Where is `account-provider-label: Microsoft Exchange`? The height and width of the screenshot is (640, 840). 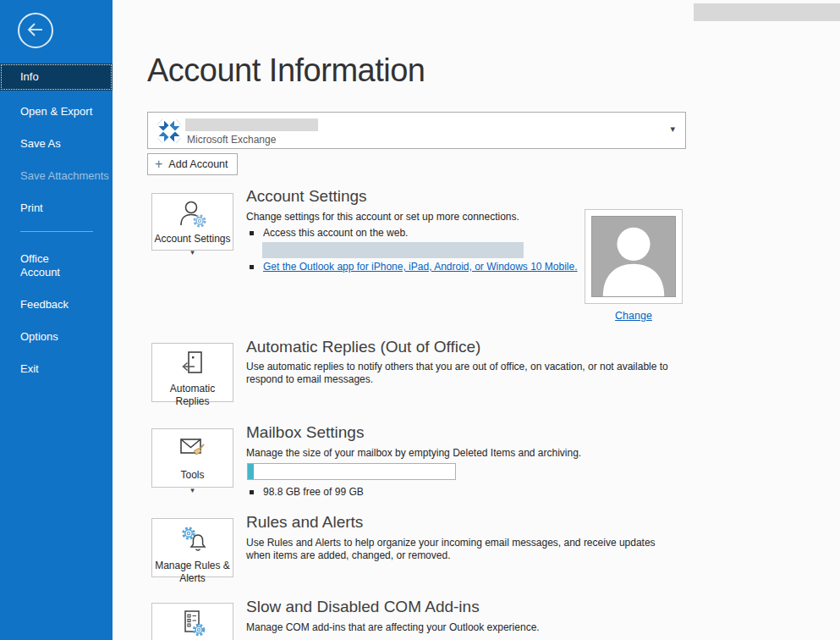
account-provider-label: Microsoft Exchange is located at coordinates (232, 140).